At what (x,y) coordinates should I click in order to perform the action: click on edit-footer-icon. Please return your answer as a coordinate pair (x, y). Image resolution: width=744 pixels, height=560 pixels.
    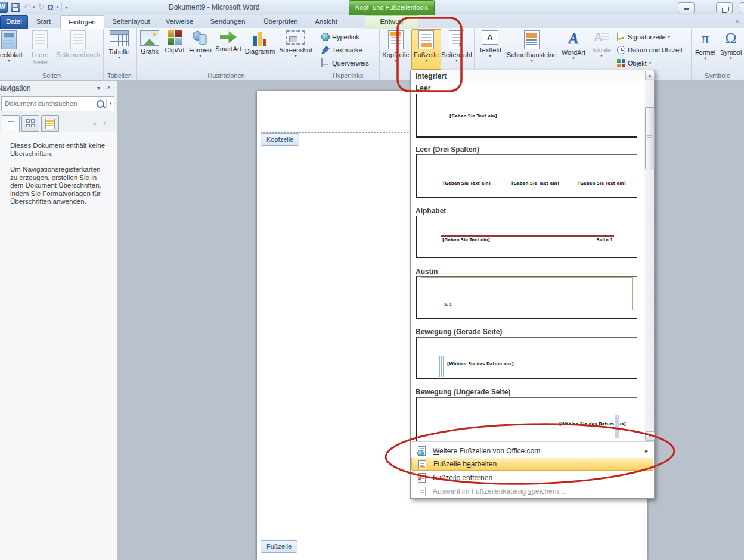
    Looking at the image, I should click on (422, 465).